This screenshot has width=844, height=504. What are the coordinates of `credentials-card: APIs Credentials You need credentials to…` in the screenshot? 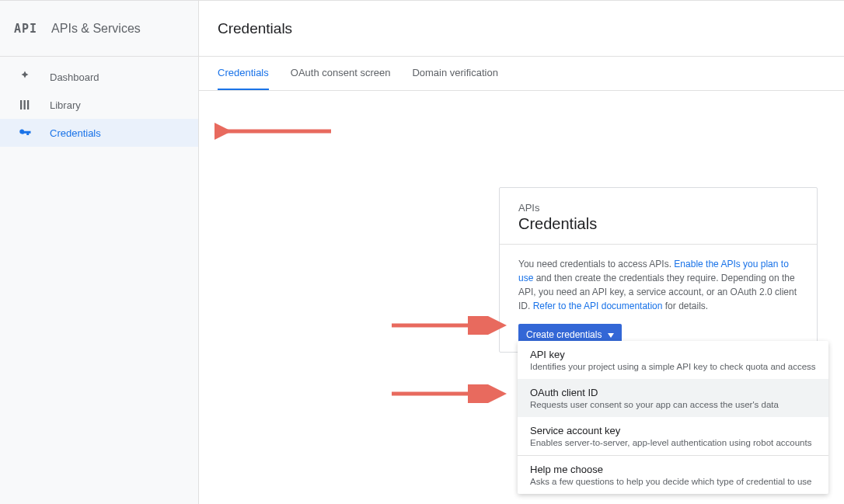 It's located at (658, 270).